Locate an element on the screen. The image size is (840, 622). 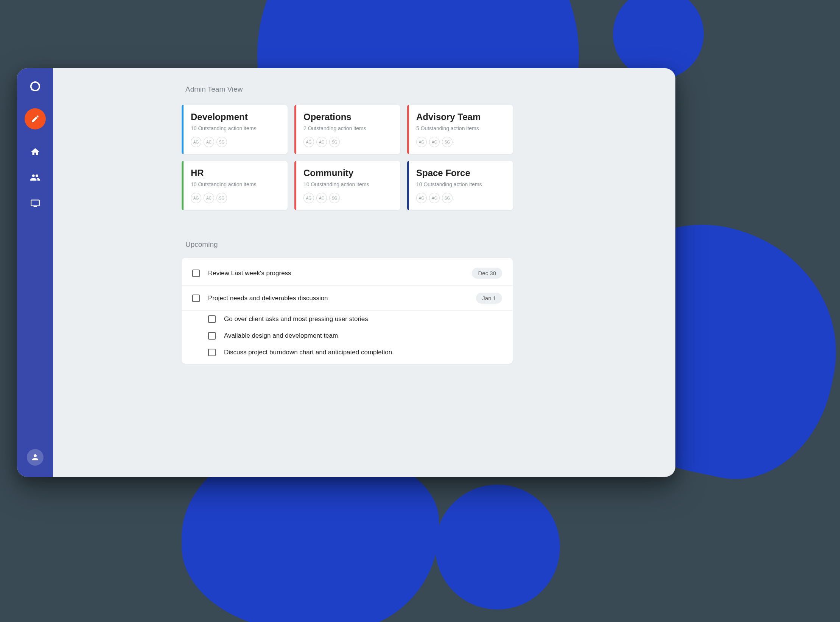
item-text: Go over client asks and most pressing us… is located at coordinates (363, 319).